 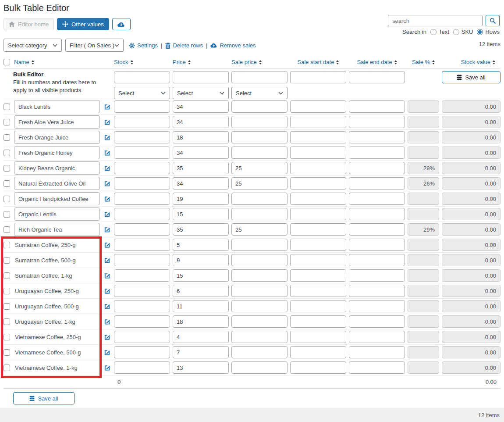 I want to click on column-header-sale-end-date: Sale end date, so click(x=377, y=62).